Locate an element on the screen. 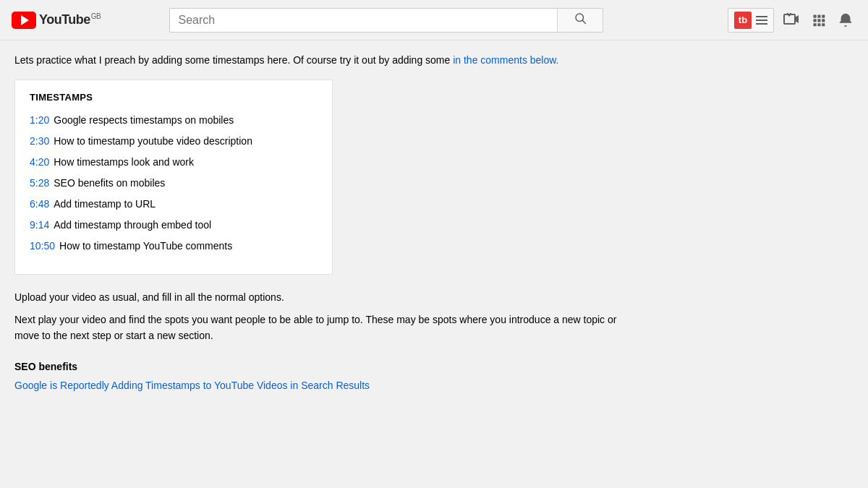 This screenshot has height=488, width=868. search-input is located at coordinates (363, 20).